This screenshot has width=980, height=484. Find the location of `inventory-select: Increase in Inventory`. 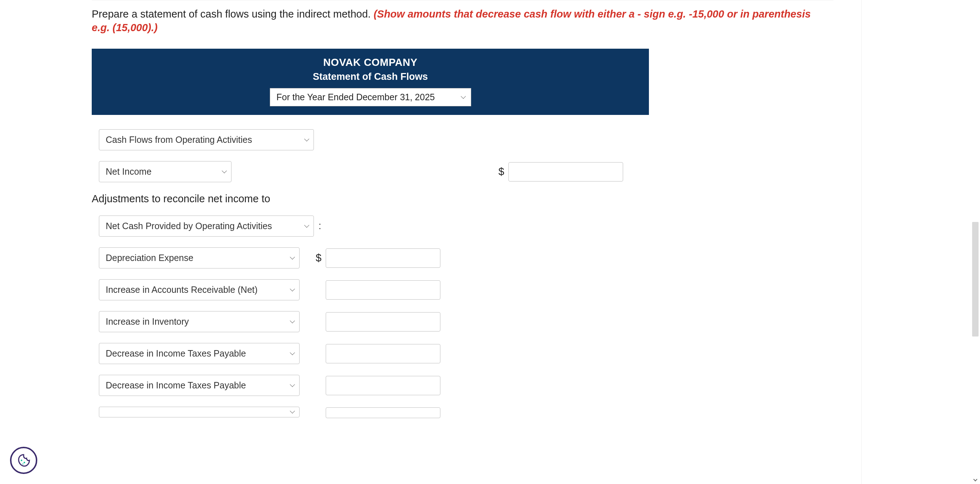

inventory-select: Increase in Inventory is located at coordinates (199, 322).